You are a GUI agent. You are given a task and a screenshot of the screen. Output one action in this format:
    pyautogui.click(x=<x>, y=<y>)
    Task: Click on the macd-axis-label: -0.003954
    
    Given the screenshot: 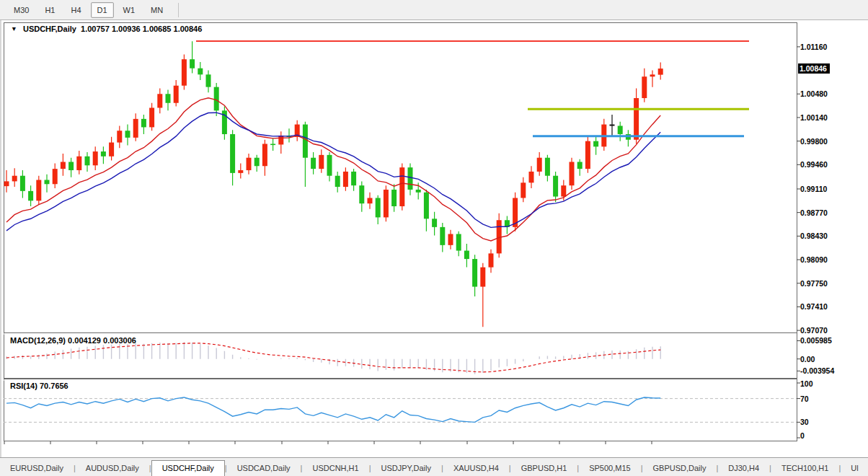 What is the action you would take?
    pyautogui.click(x=818, y=371)
    